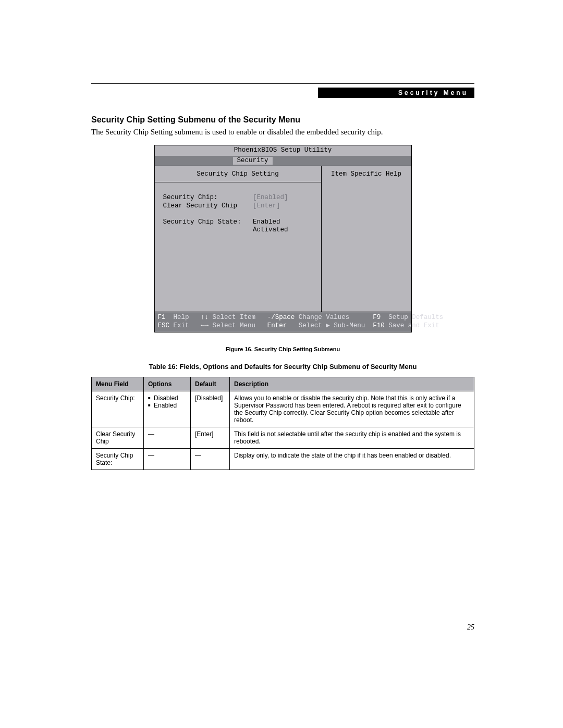 This screenshot has height=728, width=563. Describe the element at coordinates (167, 384) in the screenshot. I see `col-options: Options` at that location.